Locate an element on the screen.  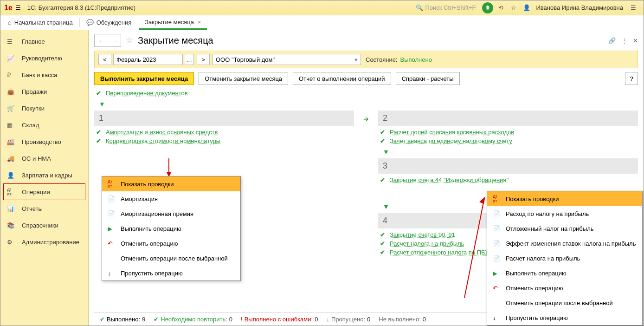
prev-period-button: < is located at coordinates (105, 59).